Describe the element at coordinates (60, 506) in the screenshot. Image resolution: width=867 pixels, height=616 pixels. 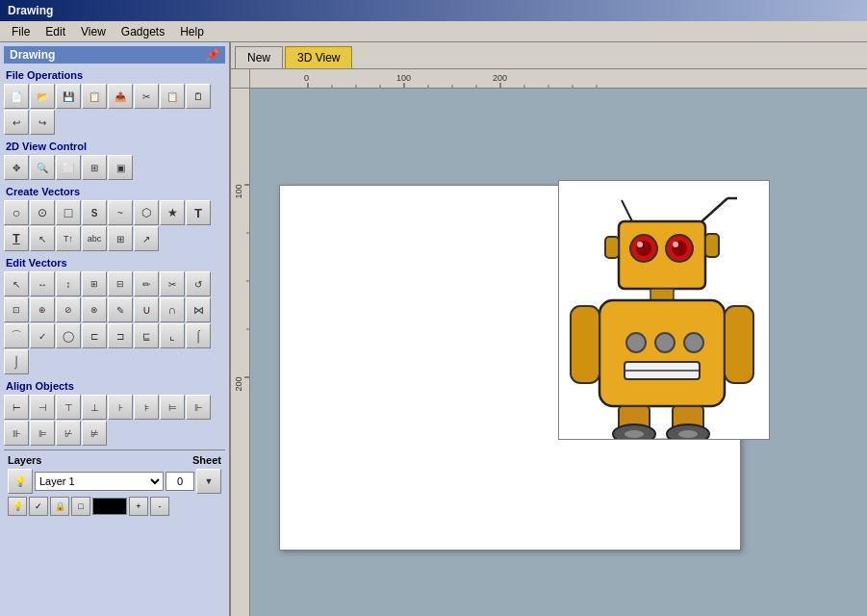
I see `layer-lock-icon: 🔒` at that location.